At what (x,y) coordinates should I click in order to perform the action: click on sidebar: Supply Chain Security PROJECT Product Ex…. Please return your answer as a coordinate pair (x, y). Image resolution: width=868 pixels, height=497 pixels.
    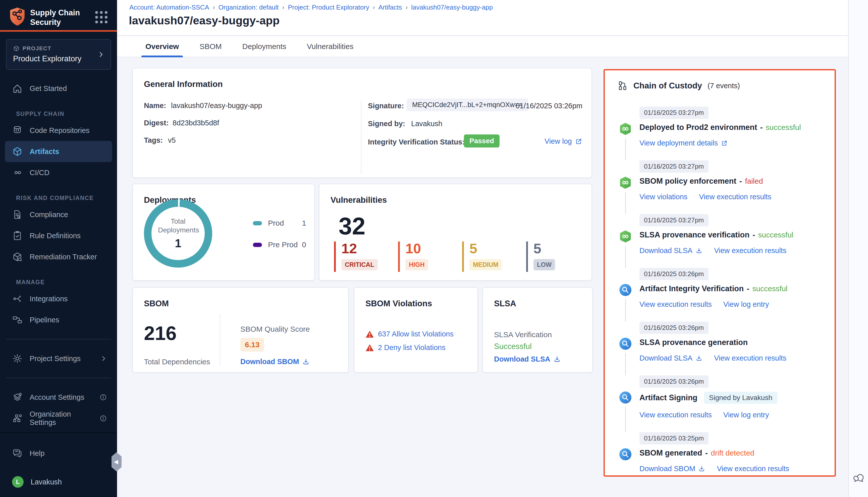
    Looking at the image, I should click on (59, 248).